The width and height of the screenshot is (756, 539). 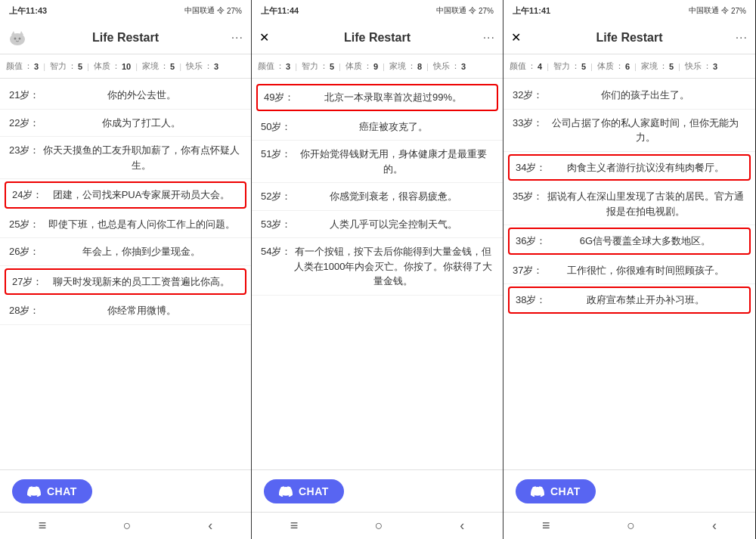 What do you see at coordinates (380, 526) in the screenshot?
I see `nav-home-2: ○` at bounding box center [380, 526].